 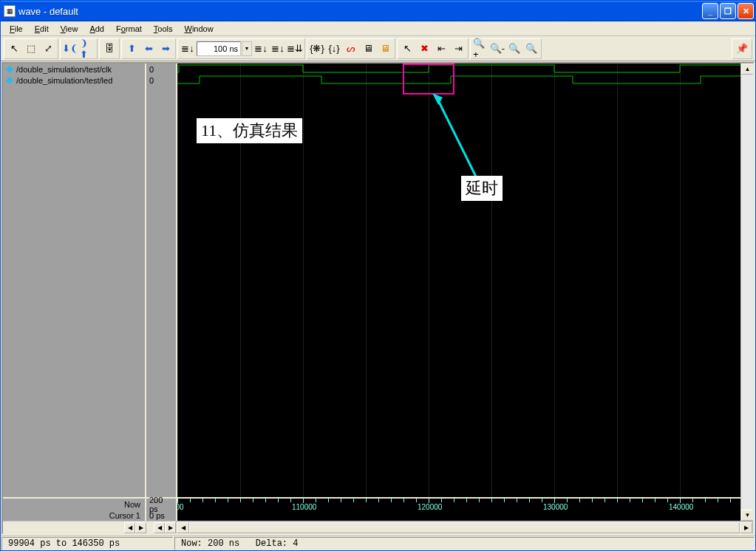 I want to click on zoom-out-icon: 🔍-, so click(x=497, y=49).